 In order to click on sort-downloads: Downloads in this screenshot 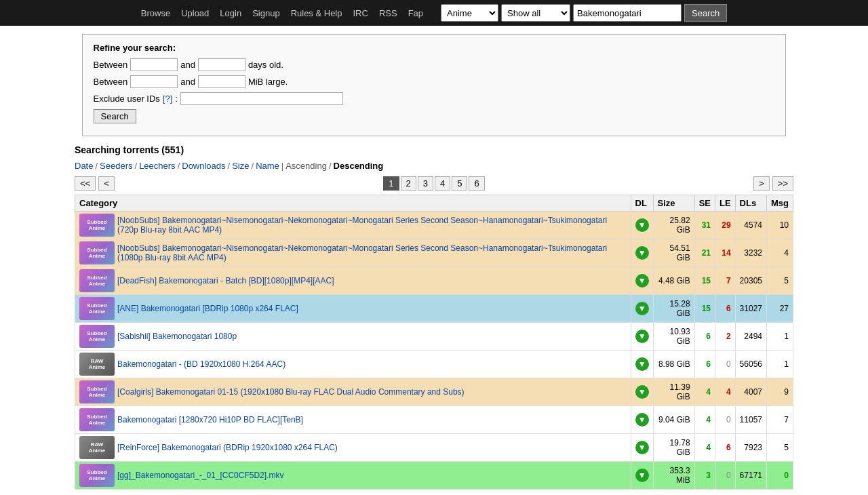, I will do `click(203, 165)`.